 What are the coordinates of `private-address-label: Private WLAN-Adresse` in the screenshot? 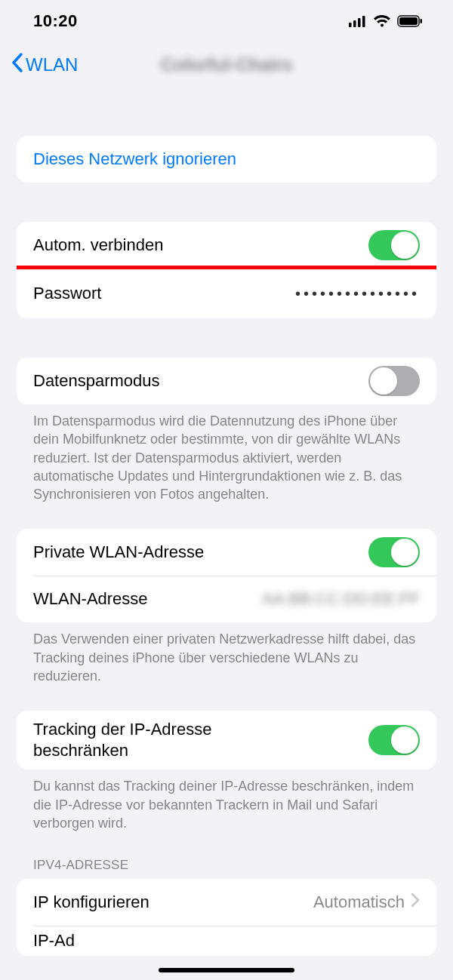 It's located at (119, 552).